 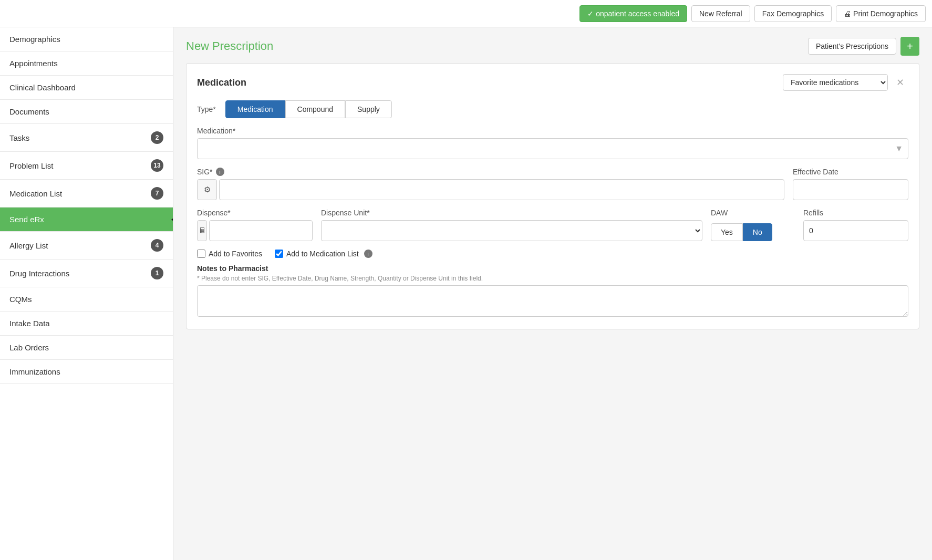 What do you see at coordinates (28, 246) in the screenshot?
I see `sidebar-item-label: Allergy List` at bounding box center [28, 246].